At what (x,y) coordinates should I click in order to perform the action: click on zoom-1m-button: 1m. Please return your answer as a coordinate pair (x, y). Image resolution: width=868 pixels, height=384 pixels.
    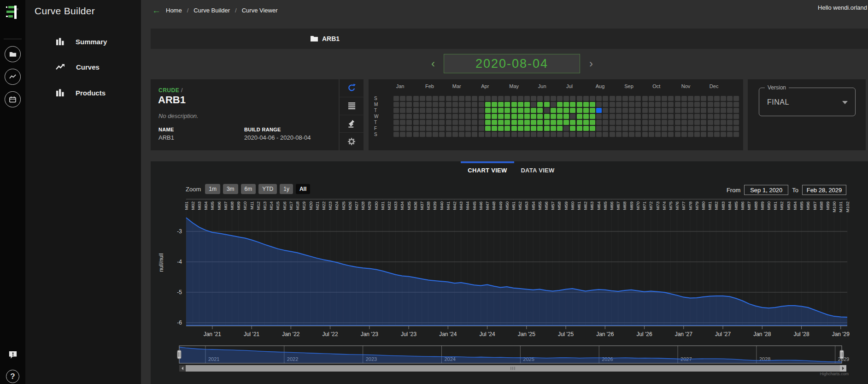
    Looking at the image, I should click on (213, 189).